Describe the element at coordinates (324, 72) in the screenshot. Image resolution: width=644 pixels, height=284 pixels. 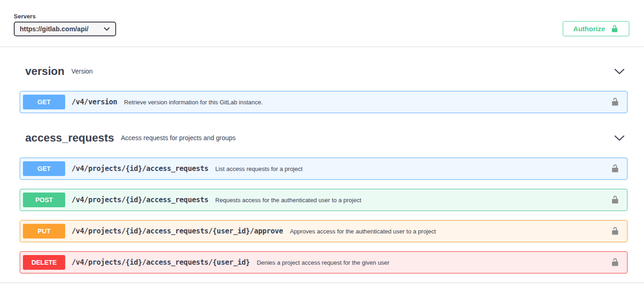
I see `section-header: version Version` at that location.